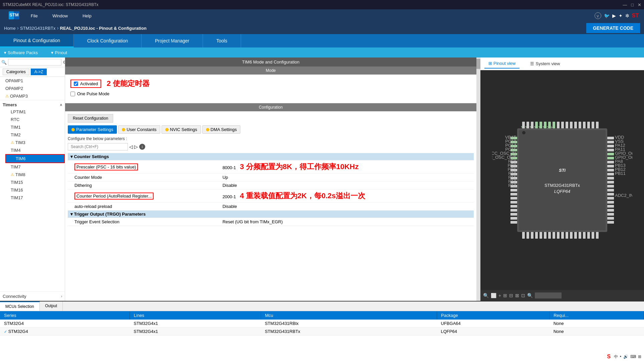  Describe the element at coordinates (35, 183) in the screenshot. I see `sidebar-item-tim15: TIM15` at that location.